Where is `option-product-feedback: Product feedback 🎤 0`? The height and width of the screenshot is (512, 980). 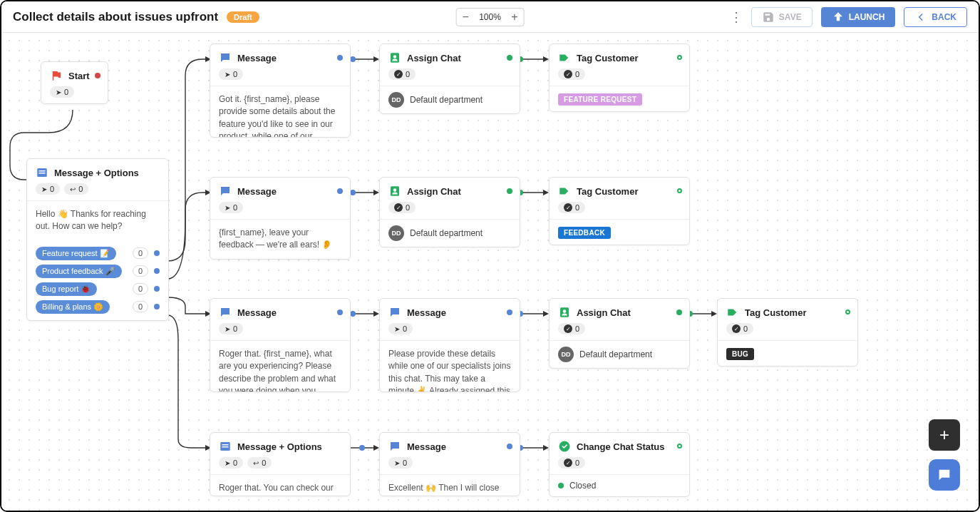 option-product-feedback: Product feedback 🎤 0 is located at coordinates (98, 271).